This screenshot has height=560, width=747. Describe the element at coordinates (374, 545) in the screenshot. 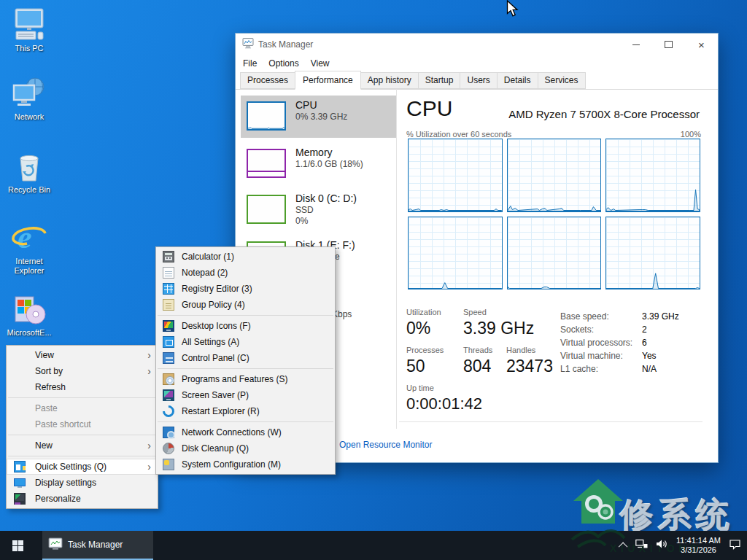

I see `taskbar: Task Manager 11:41:14 AM 3/31/2026` at that location.